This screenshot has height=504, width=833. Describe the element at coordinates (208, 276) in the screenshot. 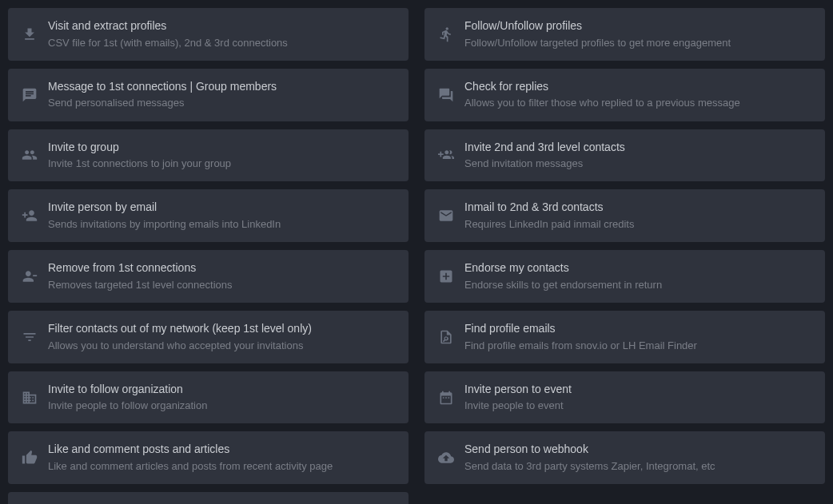

I see `card-remove-from-1st-connections: Remove from 1st connections Removes targ…` at that location.